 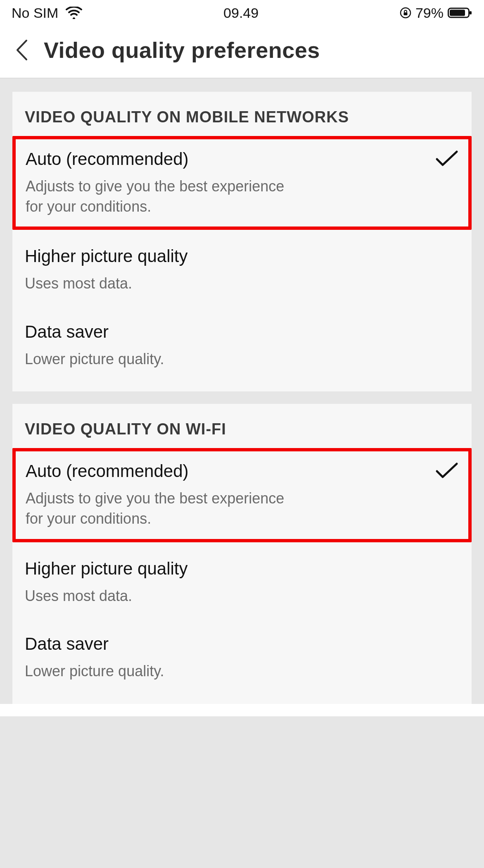 What do you see at coordinates (241, 13) in the screenshot?
I see `clock-label: 09.49` at bounding box center [241, 13].